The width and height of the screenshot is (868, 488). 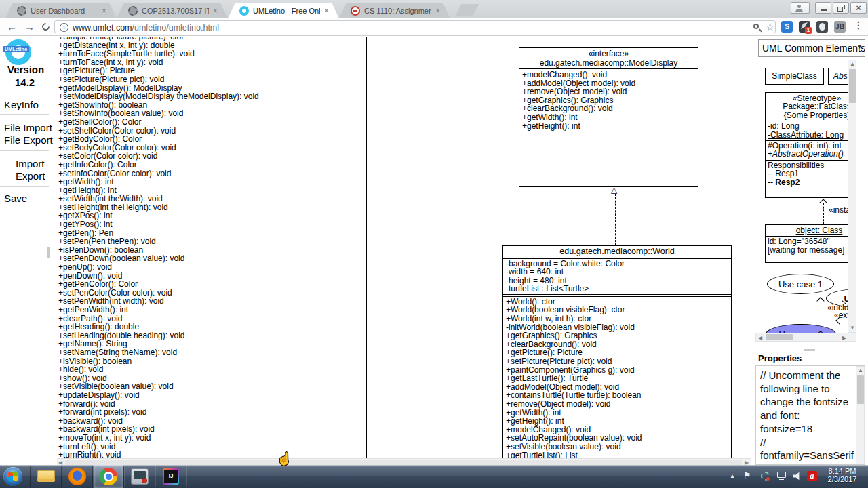 What do you see at coordinates (798, 476) in the screenshot?
I see `speaker-icon` at bounding box center [798, 476].